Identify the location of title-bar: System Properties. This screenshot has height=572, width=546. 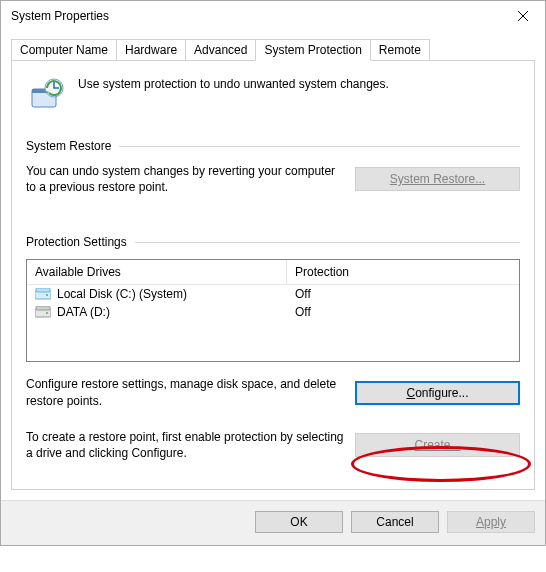
(273, 16).